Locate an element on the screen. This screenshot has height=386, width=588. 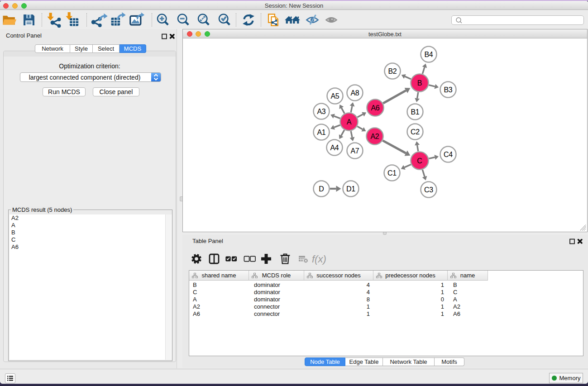
svg-text: B4 is located at coordinates (429, 54).